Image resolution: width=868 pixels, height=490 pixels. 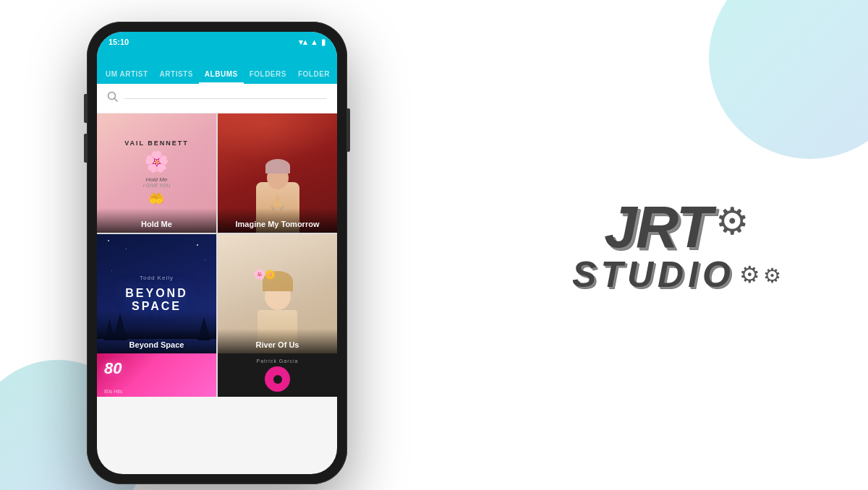 What do you see at coordinates (119, 42) in the screenshot?
I see `status-time: 15:10` at bounding box center [119, 42].